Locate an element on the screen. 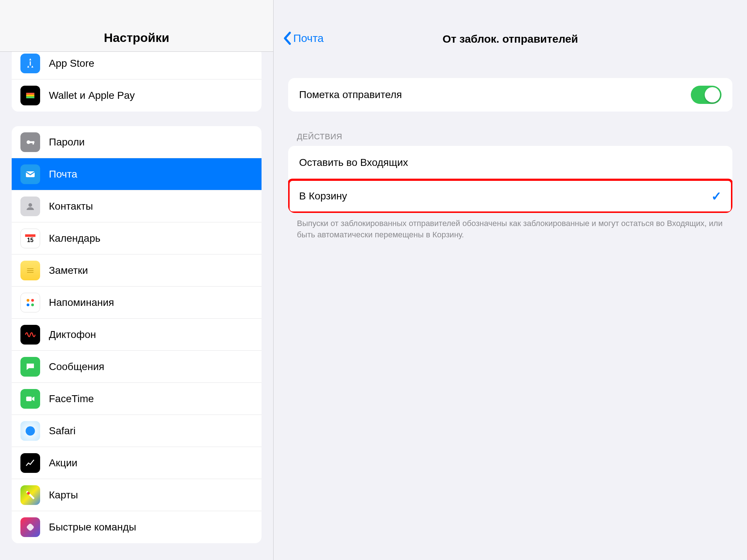 The image size is (747, 560). sidebar-item-wallet: Wallet и Apple Pay is located at coordinates (136, 96).